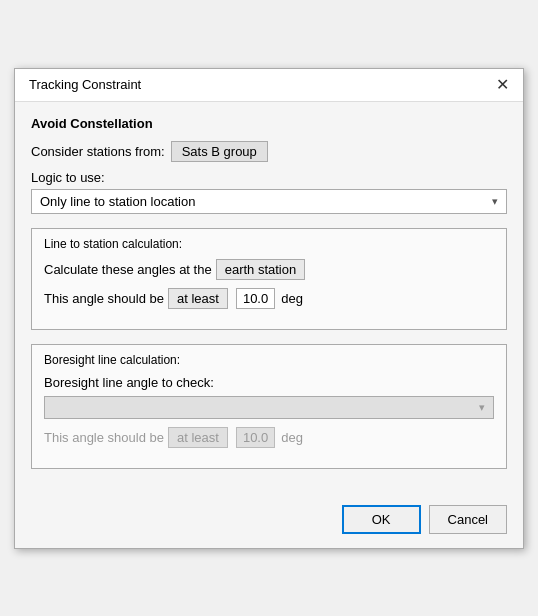 The height and width of the screenshot is (616, 538). Describe the element at coordinates (98, 152) in the screenshot. I see `consider-stations-label: Consider stations from:` at that location.